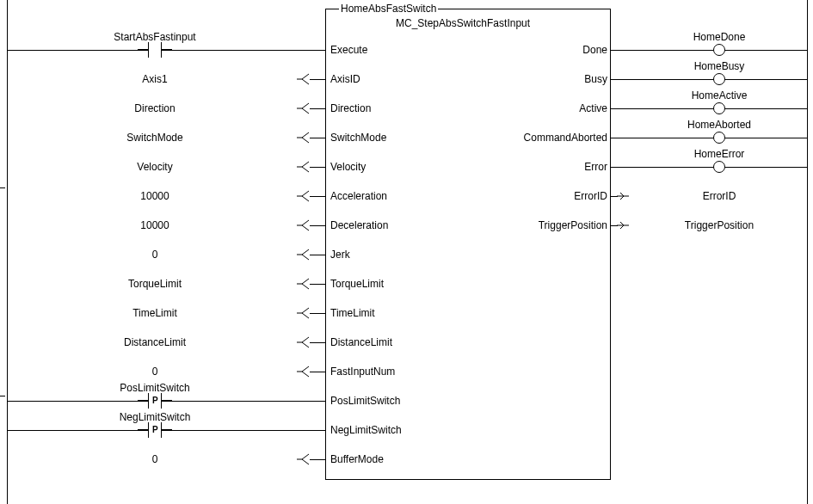  Describe the element at coordinates (719, 196) in the screenshot. I see `output-value: ErrorID` at that location.